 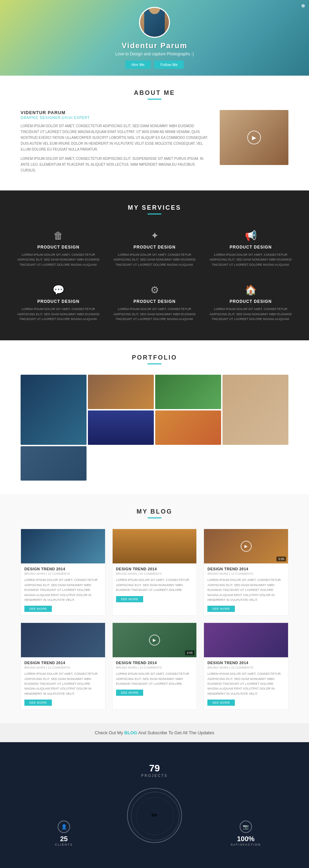 What do you see at coordinates (246, 683) in the screenshot?
I see `blog-content-6: DESIGN TREND 2014 BRUNO MARS | 15 COMMEN…` at bounding box center [246, 683].